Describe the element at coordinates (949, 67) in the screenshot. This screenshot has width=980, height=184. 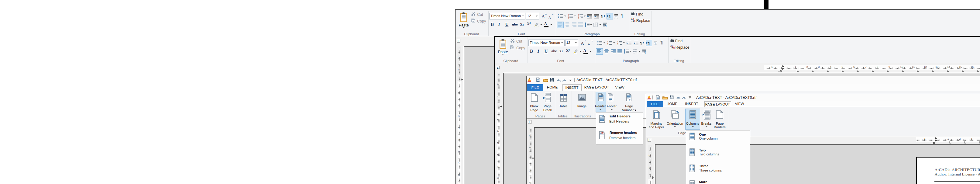
I see `svg-text: 14` at that location.